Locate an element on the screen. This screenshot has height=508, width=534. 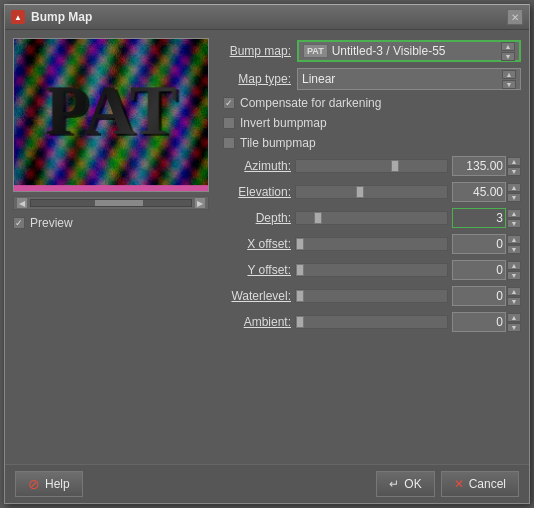
help-button: ⊘ Help is located at coordinates (49, 484).